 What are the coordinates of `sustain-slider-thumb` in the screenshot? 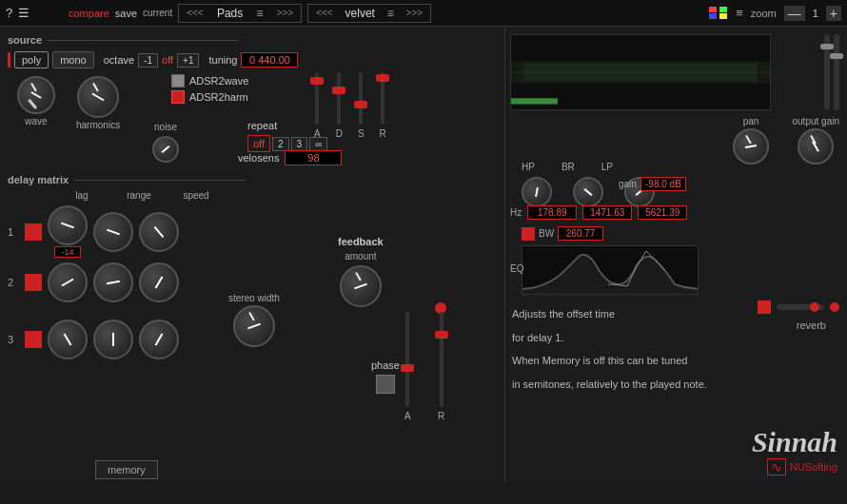 It's located at (361, 105).